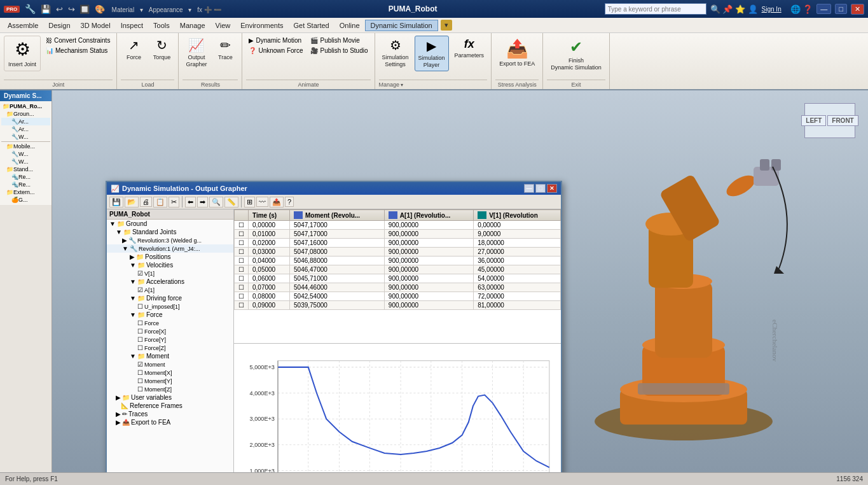 This screenshot has width=868, height=485. Describe the element at coordinates (857, 9) in the screenshot. I see `close-btn: ✕` at that location.